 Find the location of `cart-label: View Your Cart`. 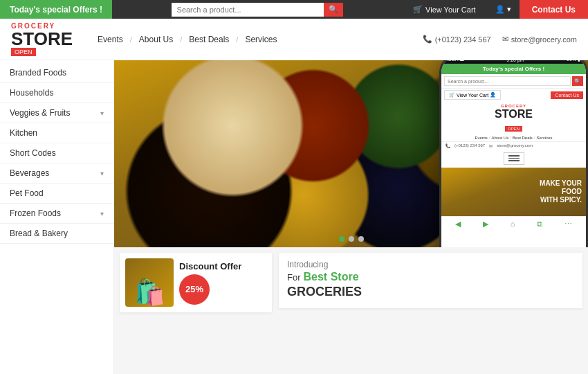

cart-label: View Your Cart is located at coordinates (451, 10).